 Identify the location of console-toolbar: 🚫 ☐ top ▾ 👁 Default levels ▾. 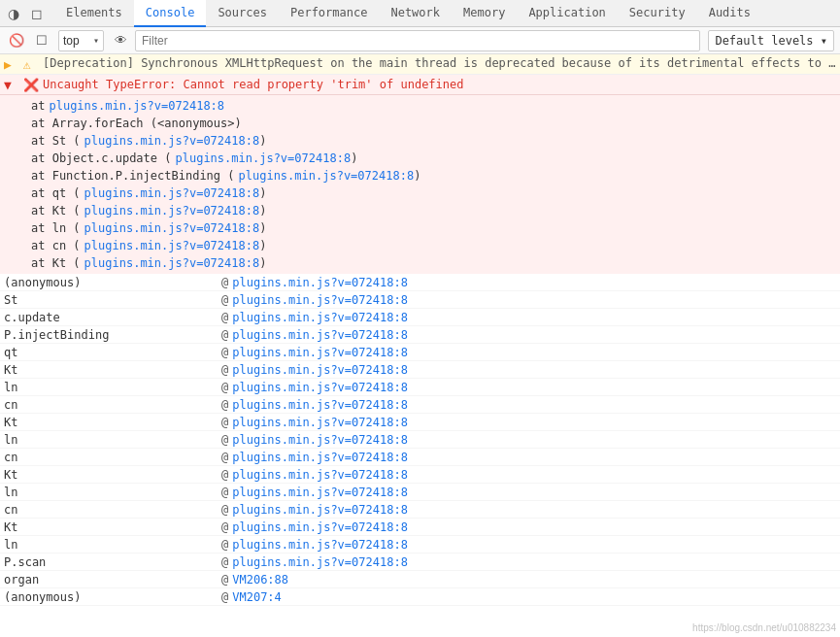
(420, 41).